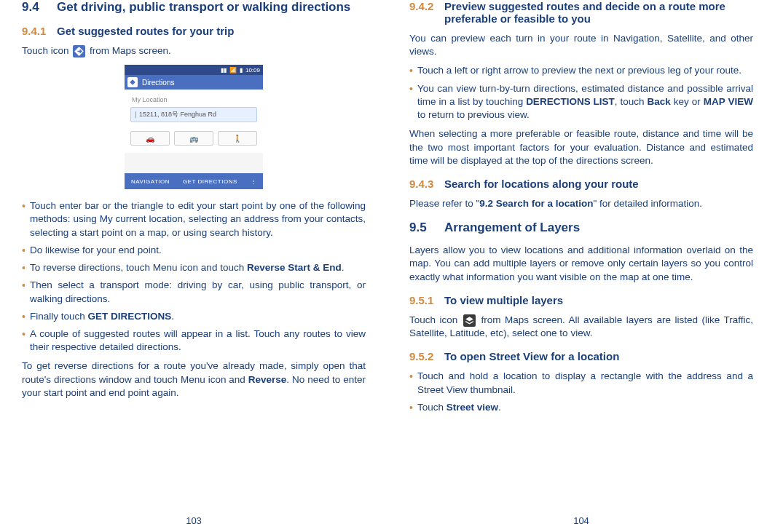 The image size is (775, 532). Describe the element at coordinates (581, 71) in the screenshot. I see `list-item: Touch a left or right arrow to preview t…` at that location.